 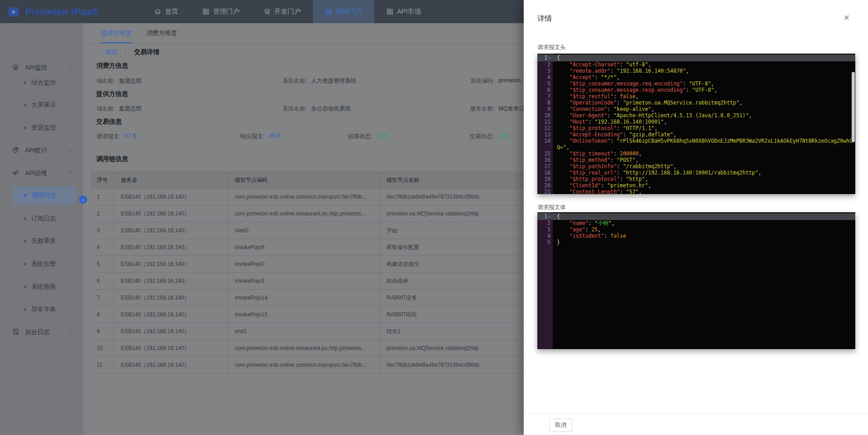 I want to click on sidebar-item-4: 资源监控, so click(x=45, y=128).